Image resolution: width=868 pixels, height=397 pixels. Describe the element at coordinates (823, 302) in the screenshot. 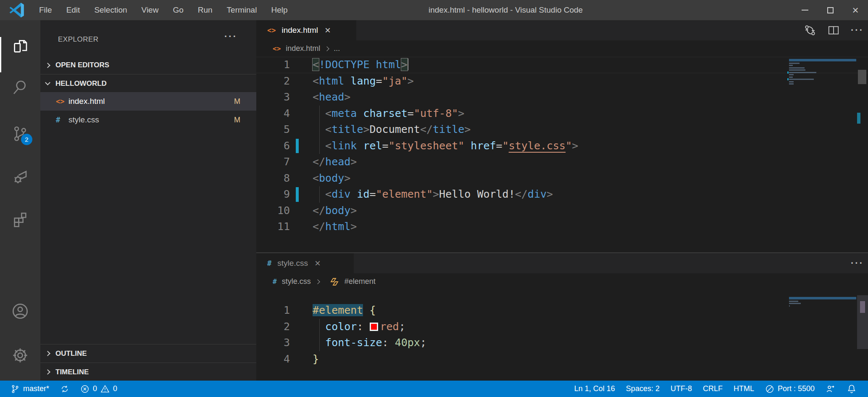

I see `minimap-lower` at that location.